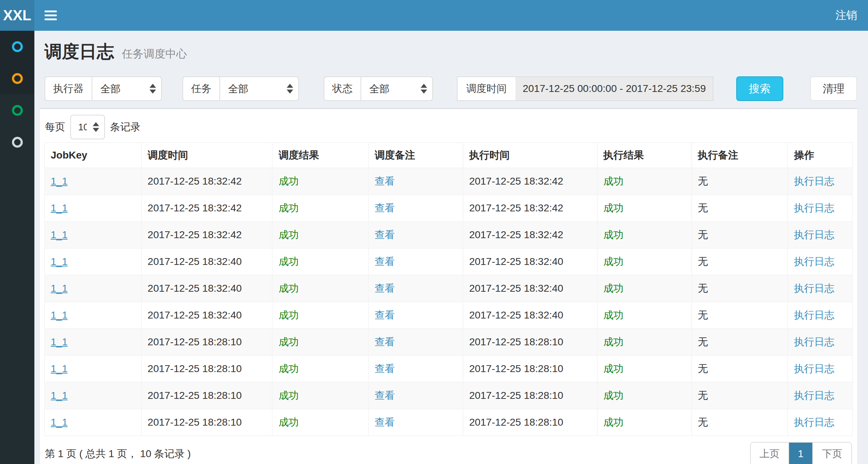  I want to click on executor-filter-group: 执行器 全部, so click(103, 89).